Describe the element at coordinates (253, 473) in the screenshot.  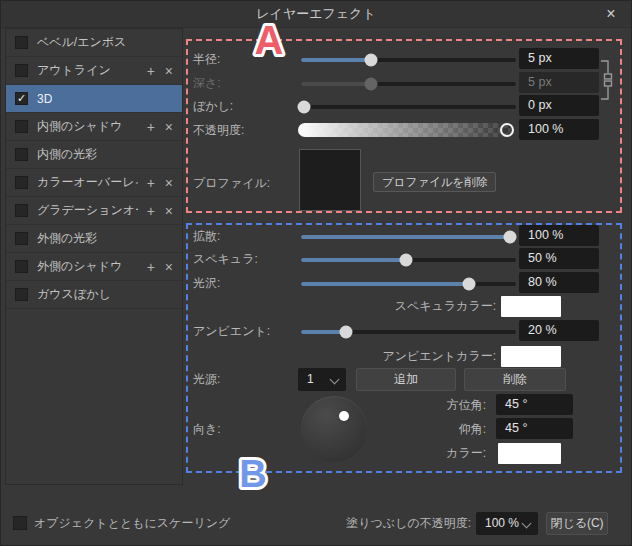
I see `annotation-letter-b: B` at that location.